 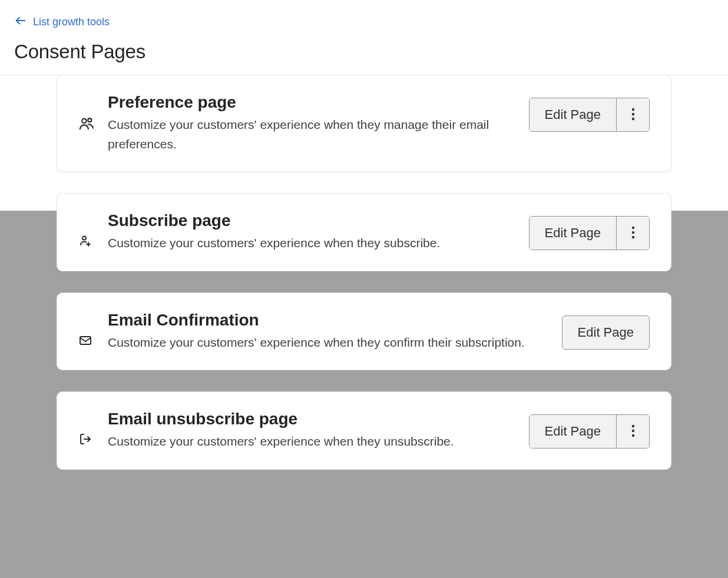 I want to click on arrow-left-icon, so click(x=21, y=22).